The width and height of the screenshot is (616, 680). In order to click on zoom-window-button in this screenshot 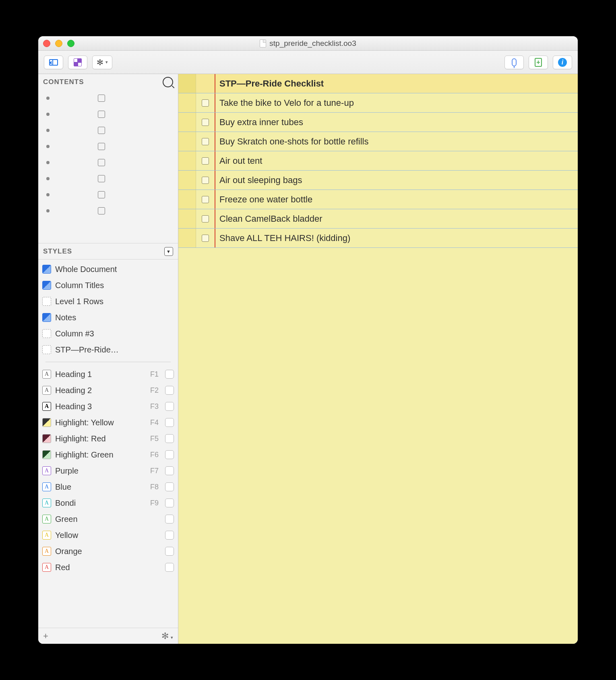, I will do `click(71, 43)`.